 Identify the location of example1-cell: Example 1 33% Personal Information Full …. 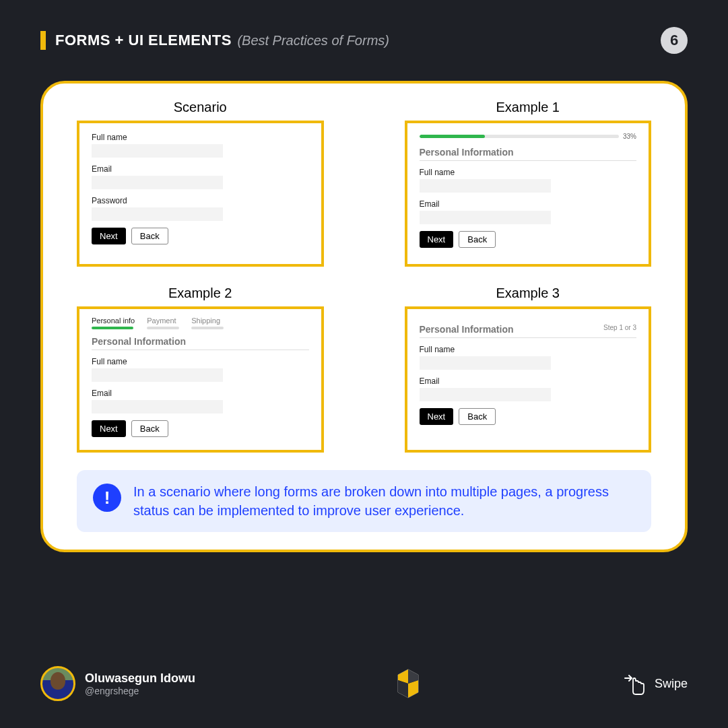
(528, 183).